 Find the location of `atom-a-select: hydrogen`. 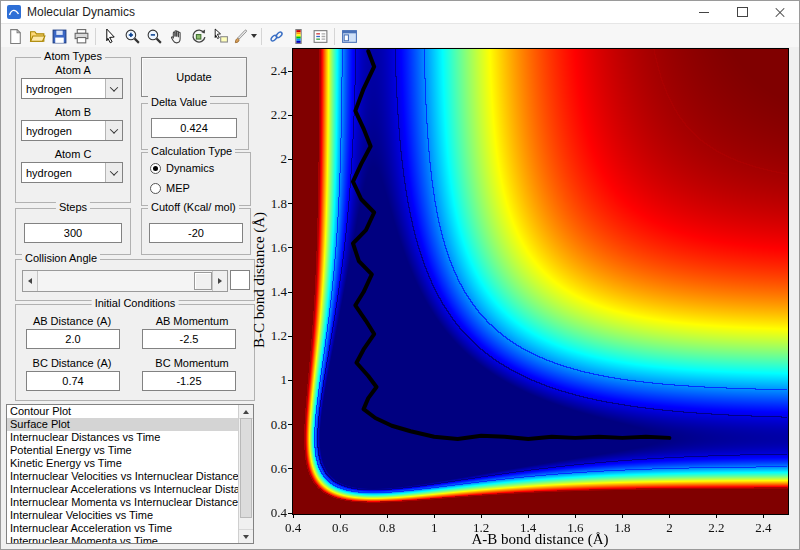

atom-a-select: hydrogen is located at coordinates (72, 88).